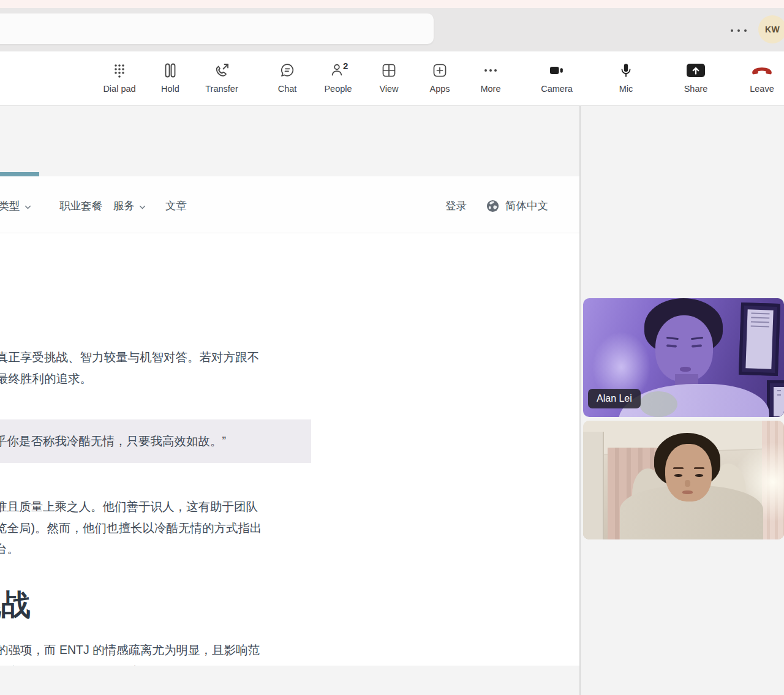 The height and width of the screenshot is (695, 784). Describe the element at coordinates (456, 206) in the screenshot. I see `login-link: 登录` at that location.